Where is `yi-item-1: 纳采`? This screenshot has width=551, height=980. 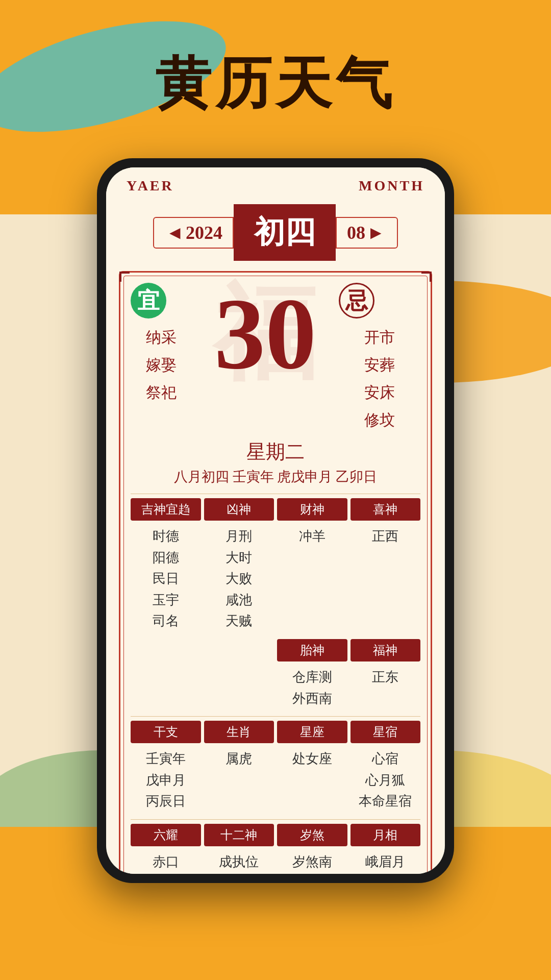 yi-item-1: 纳采 is located at coordinates (161, 337).